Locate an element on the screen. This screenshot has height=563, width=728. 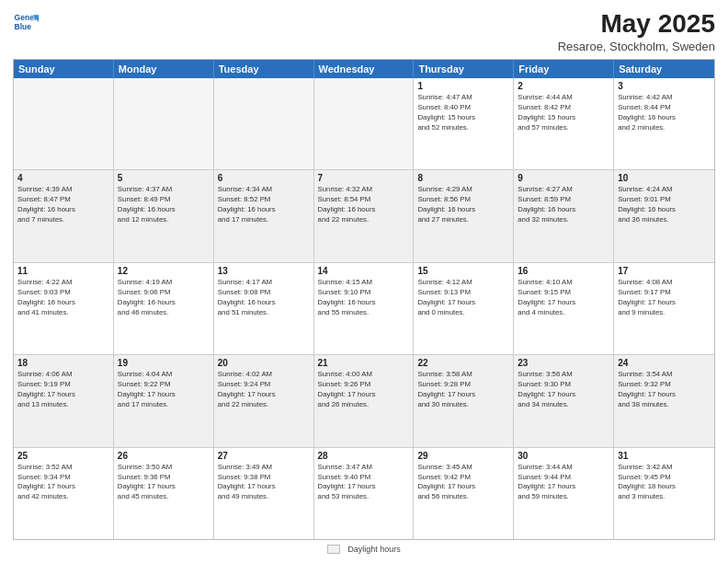
day-number: 16 is located at coordinates (563, 270).